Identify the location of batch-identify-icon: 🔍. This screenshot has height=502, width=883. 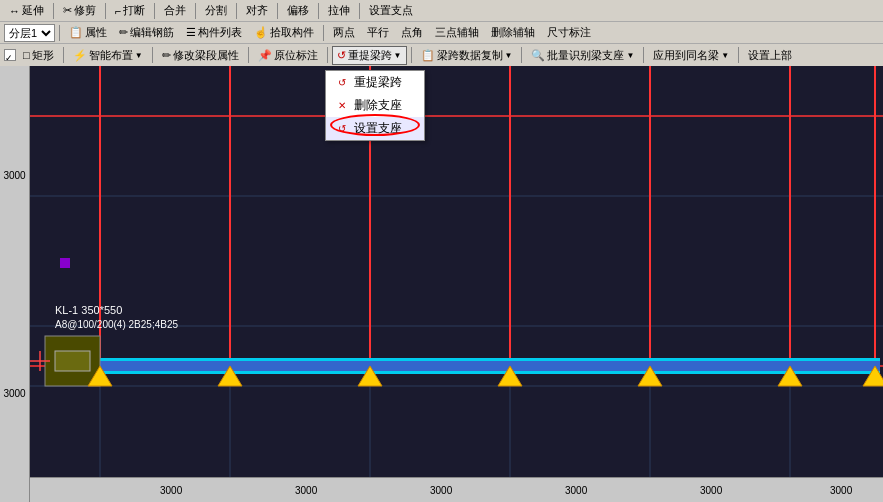
(538, 56).